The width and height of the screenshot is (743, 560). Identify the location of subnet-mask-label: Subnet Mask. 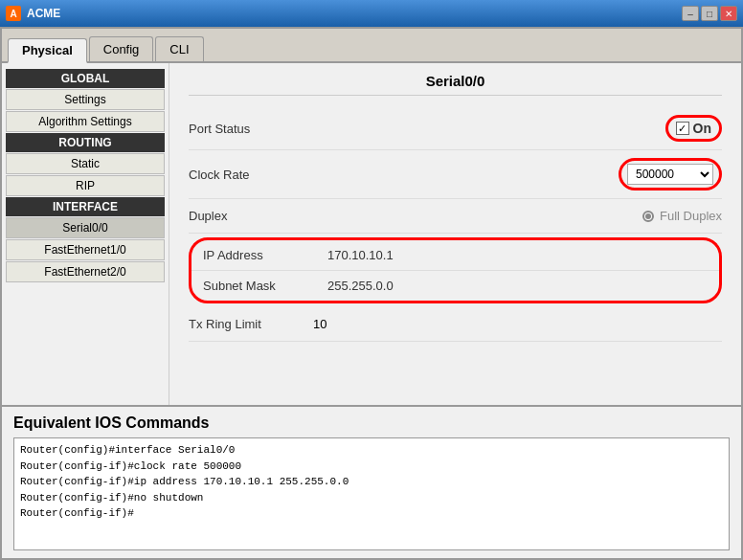
(265, 285).